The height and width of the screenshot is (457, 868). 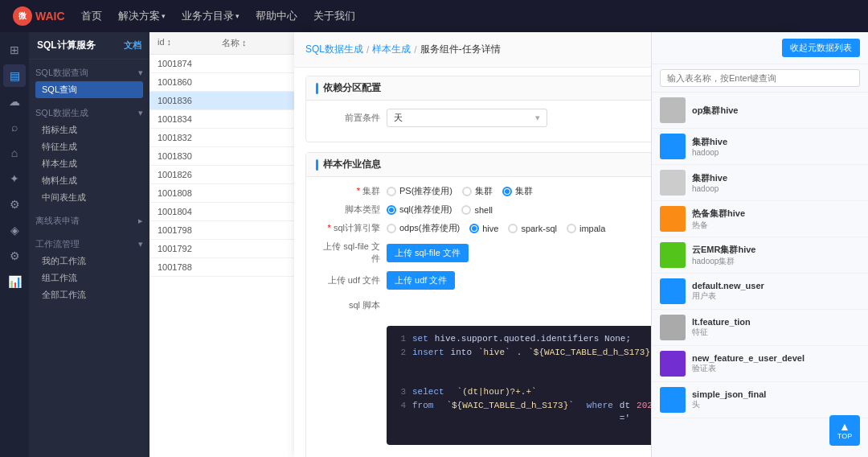 I want to click on item-sub: 用户表, so click(x=776, y=296).